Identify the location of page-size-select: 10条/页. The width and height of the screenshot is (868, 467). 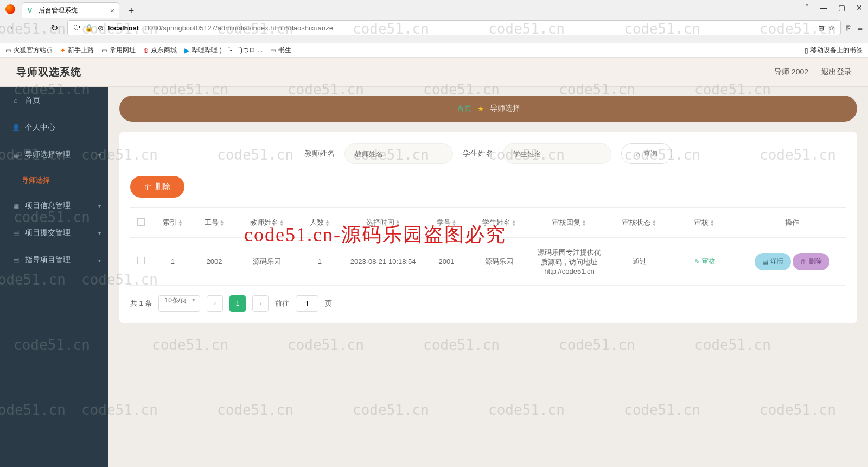
(179, 304).